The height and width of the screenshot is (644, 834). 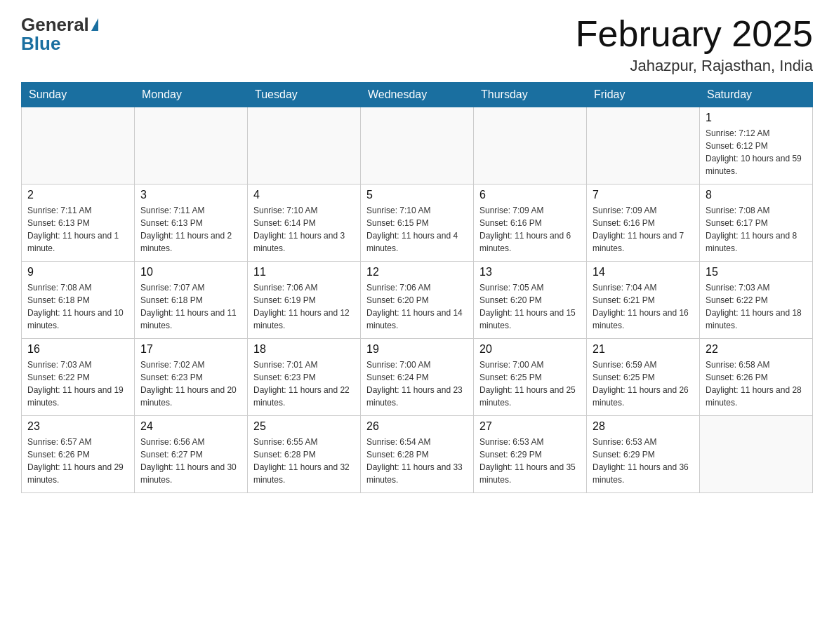 What do you see at coordinates (530, 427) in the screenshot?
I see `day-number: 27` at bounding box center [530, 427].